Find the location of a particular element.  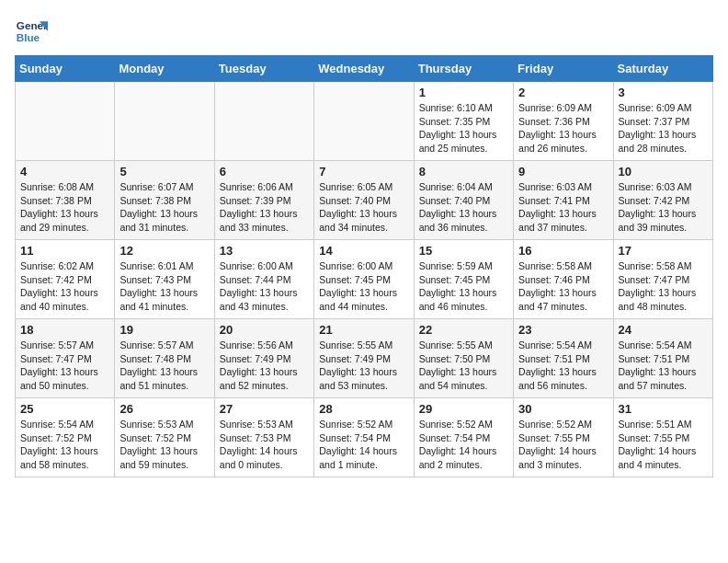

col-header-tuesday: Tuesday is located at coordinates (264, 69).